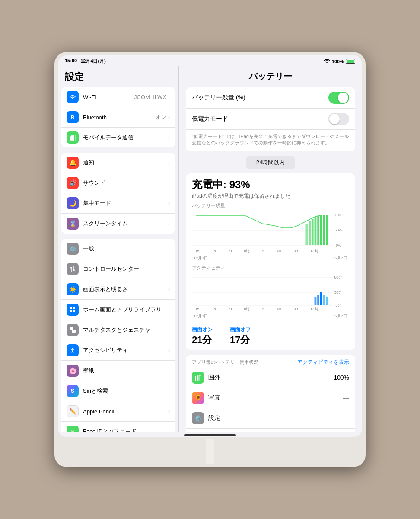 The image size is (420, 519). Describe the element at coordinates (73, 411) in the screenshot. I see `pencil-icon: ✏️` at that location.